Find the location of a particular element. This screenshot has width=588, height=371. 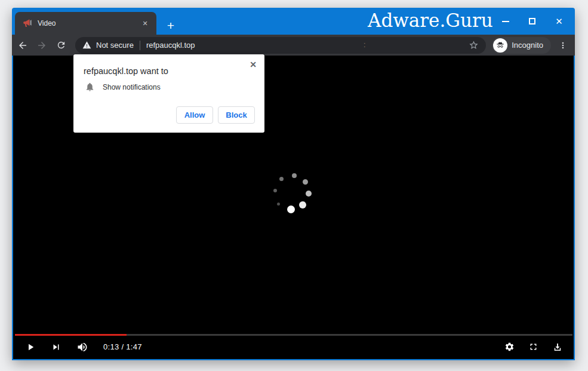

video-player-controls: 0:13 / 1:47 is located at coordinates (294, 347).